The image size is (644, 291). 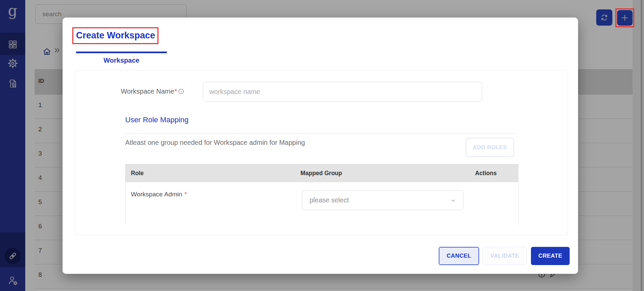 I want to click on tab-active-indicator, so click(x=121, y=53).